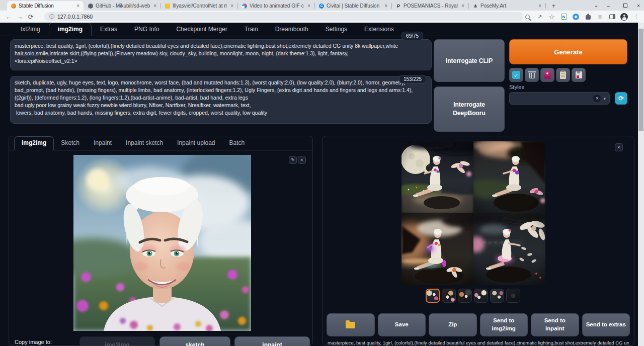 The width and height of the screenshot is (644, 346). I want to click on tab-separator, so click(545, 6).